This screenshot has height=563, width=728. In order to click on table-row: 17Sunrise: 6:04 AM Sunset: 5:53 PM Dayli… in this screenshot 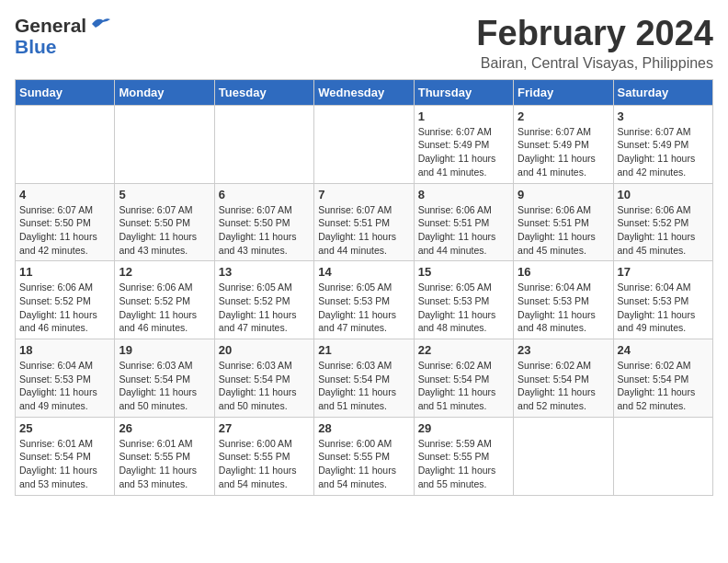, I will do `click(663, 300)`.